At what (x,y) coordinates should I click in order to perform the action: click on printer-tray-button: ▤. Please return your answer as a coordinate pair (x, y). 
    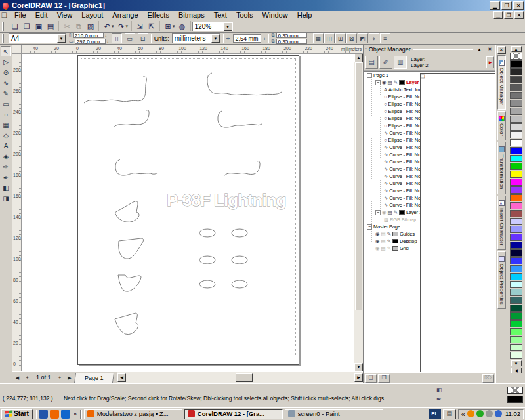
    Looking at the image, I should click on (450, 414).